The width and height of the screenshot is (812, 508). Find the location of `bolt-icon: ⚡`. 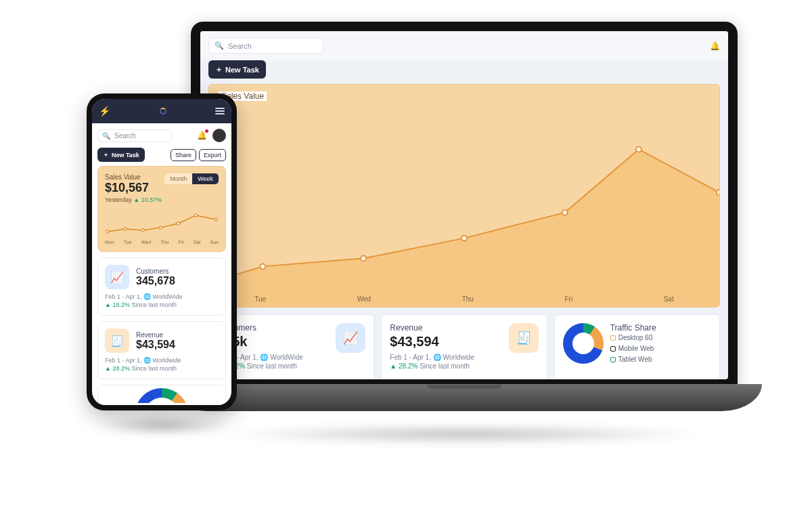

bolt-icon: ⚡ is located at coordinates (104, 111).